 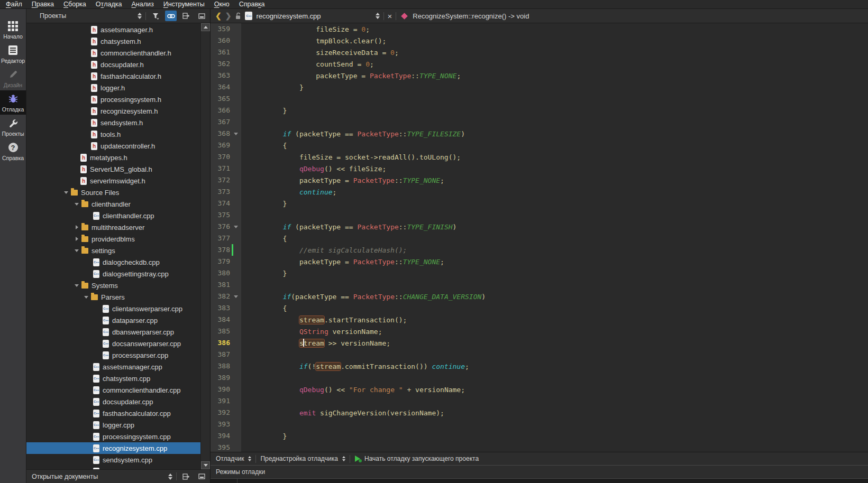 I want to click on tree-item: Parsers, so click(x=113, y=297).